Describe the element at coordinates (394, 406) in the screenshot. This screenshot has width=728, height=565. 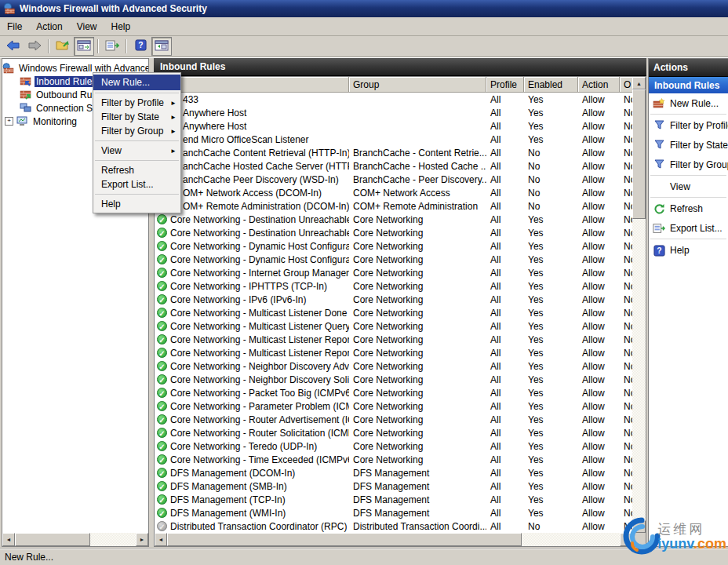
I see `table-row: Core Networking - Parameter Problem (ICM…` at that location.